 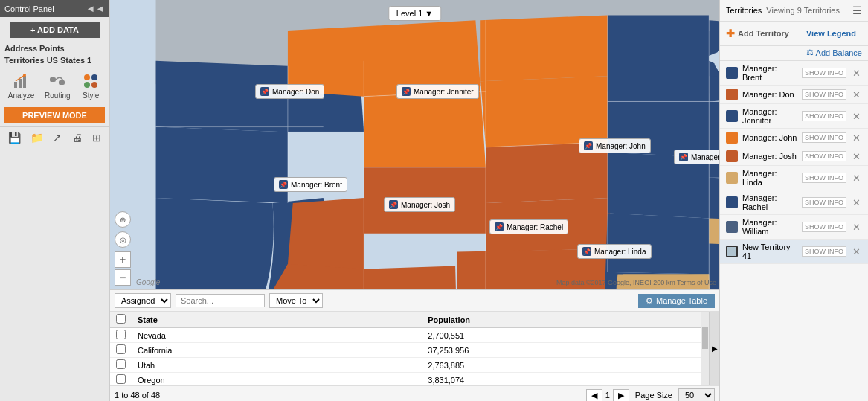 What do you see at coordinates (857, 138) in the screenshot?
I see `close-territory-john: ✕` at bounding box center [857, 138].